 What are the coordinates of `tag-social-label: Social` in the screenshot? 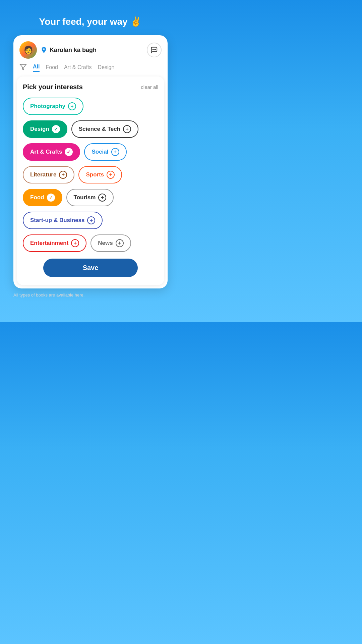 It's located at (100, 152).